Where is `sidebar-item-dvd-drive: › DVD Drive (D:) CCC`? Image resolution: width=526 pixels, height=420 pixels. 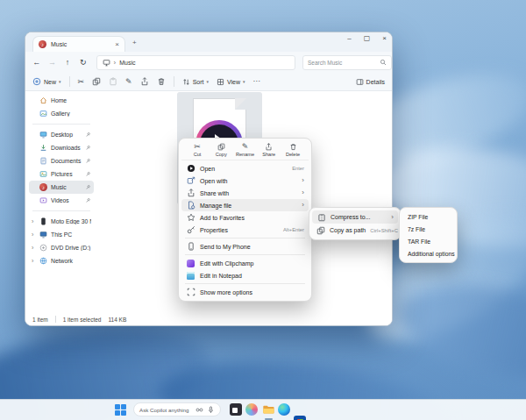
sidebar-item-dvd-drive: › DVD Drive (D:) CCC is located at coordinates (61, 247).